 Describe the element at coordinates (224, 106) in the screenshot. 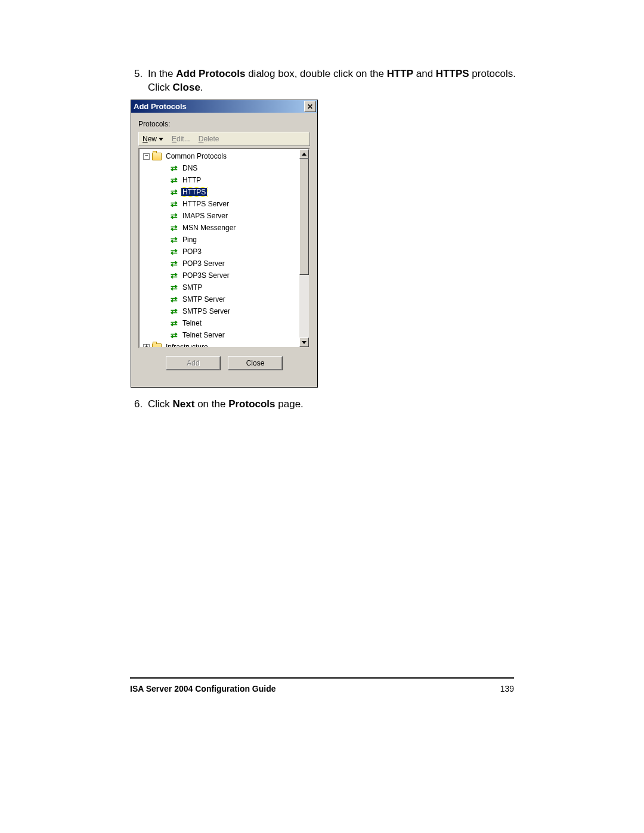

I see `dialog-titlebar: Add Protocols ✕` at that location.